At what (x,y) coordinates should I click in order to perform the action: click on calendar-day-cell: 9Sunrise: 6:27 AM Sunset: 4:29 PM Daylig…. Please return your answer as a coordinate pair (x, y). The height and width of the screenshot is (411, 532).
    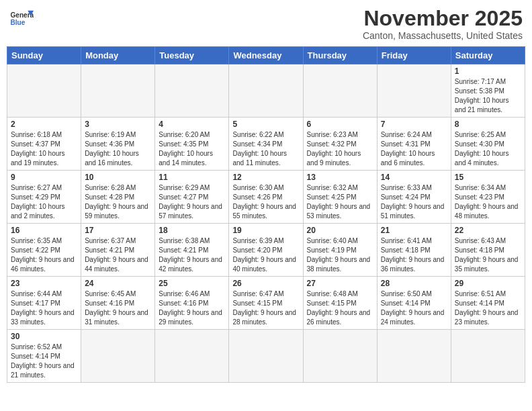
    Looking at the image, I should click on (44, 197).